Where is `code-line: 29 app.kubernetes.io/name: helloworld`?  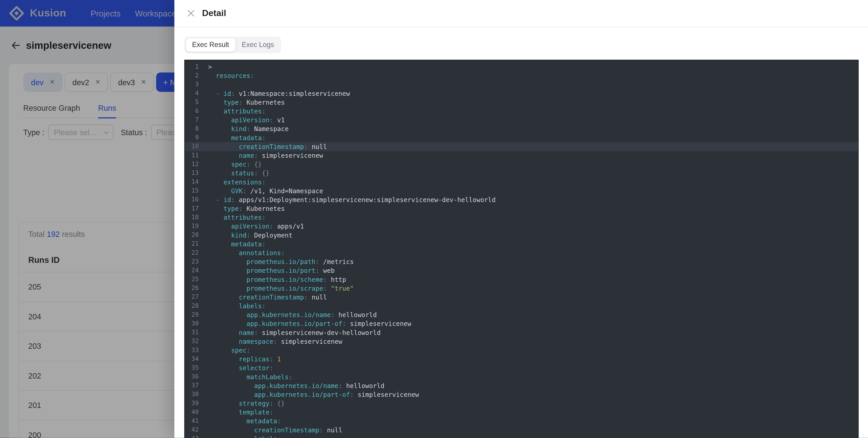
code-line: 29 app.kubernetes.io/name: helloworld is located at coordinates (522, 315).